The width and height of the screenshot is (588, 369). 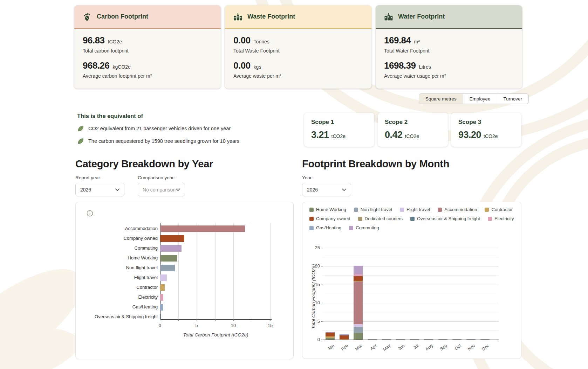 I want to click on waste-metric-label: Average waste per m², so click(x=298, y=76).